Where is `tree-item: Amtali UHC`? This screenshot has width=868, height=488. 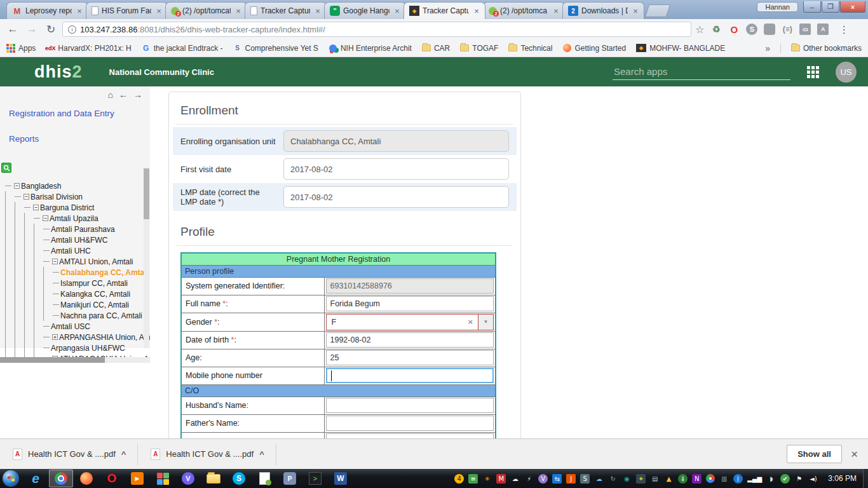 tree-item: Amtali UHC is located at coordinates (76, 250).